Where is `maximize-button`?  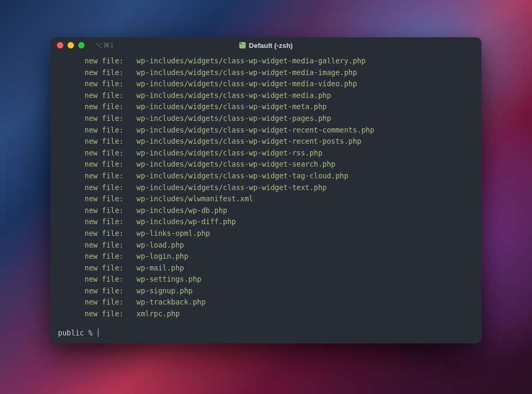 maximize-button is located at coordinates (81, 45).